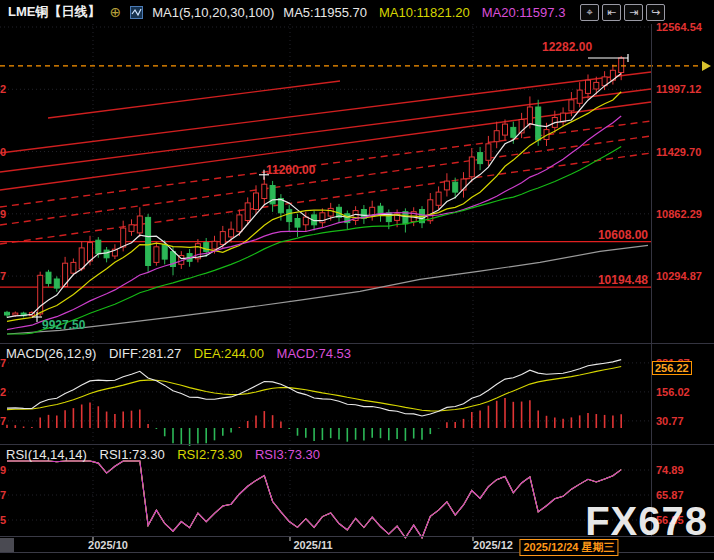 The image size is (714, 560). What do you see at coordinates (54, 12) in the screenshot?
I see `instrument-title: LME铜【日线】` at bounding box center [54, 12].